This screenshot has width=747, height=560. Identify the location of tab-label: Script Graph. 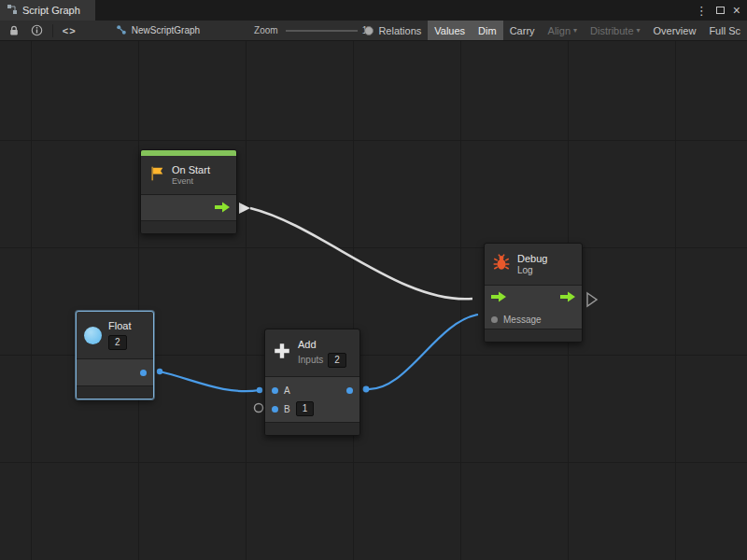
(51, 10).